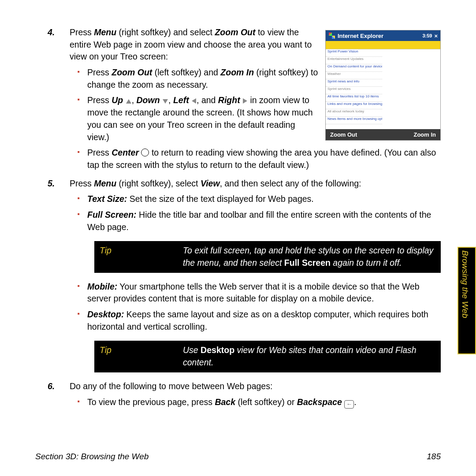  Describe the element at coordinates (238, 394) in the screenshot. I see `step-6: 6. Do any of the following to move betwe…` at that location.